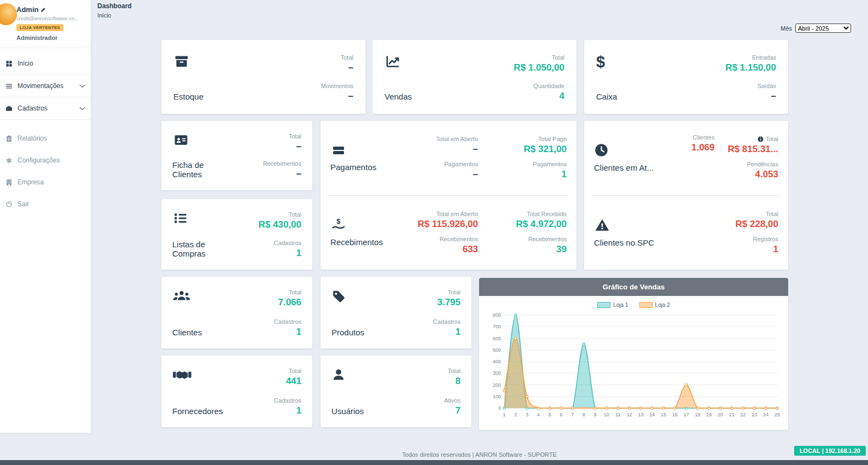 The height and width of the screenshot is (465, 868). Describe the element at coordinates (9, 86) in the screenshot. I see `list-lines-icon` at that location.